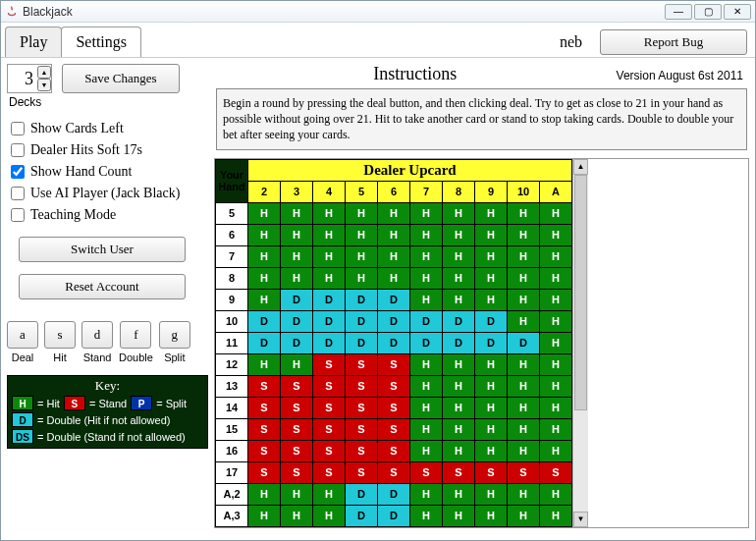 This screenshot has width=756, height=541. What do you see at coordinates (81, 172) in the screenshot?
I see `checkbox-label-2: Show Hand Count` at bounding box center [81, 172].